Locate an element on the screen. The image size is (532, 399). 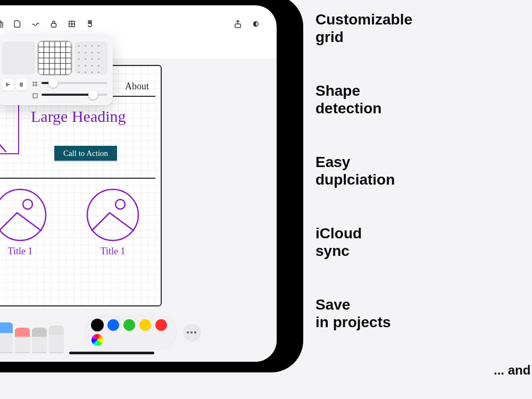
grid-opacity-slider is located at coordinates (70, 95).